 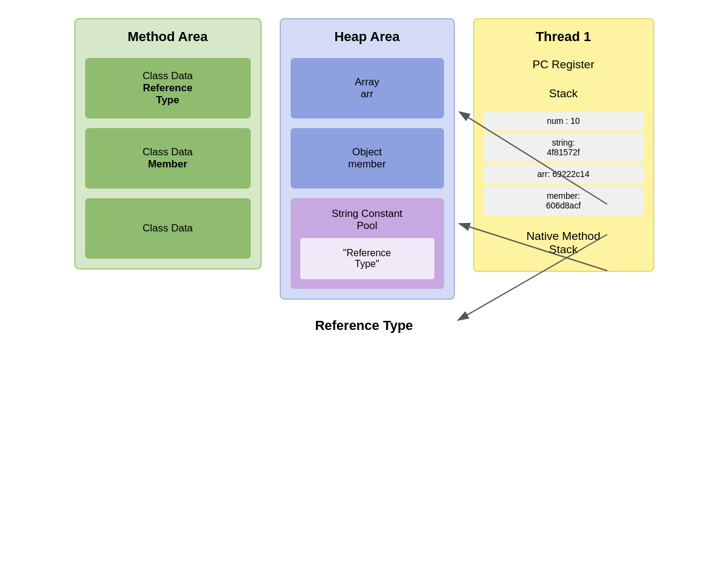 I want to click on stack-item-arr: arr: 69222c14, so click(x=564, y=174).